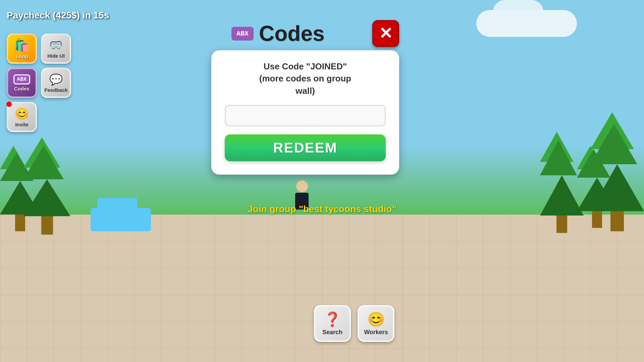 This screenshot has width=644, height=362. I want to click on paycheck-display: Paycheck (425$) in 15s, so click(58, 15).